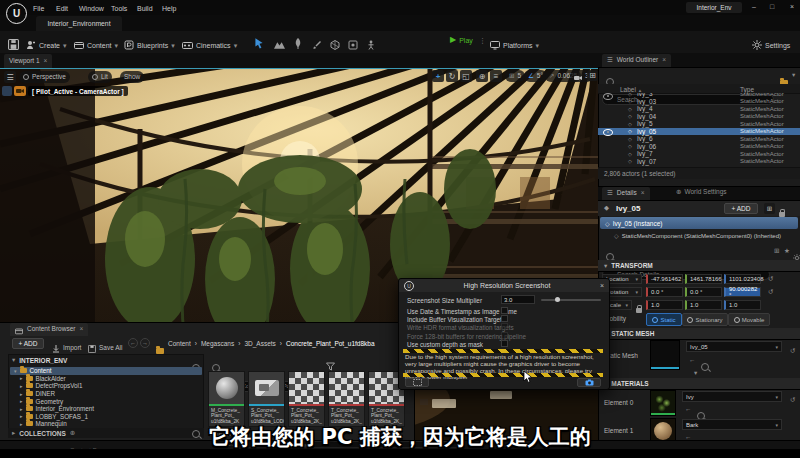 The width and height of the screenshot is (800, 458). I want to click on add-component-button: + ADD, so click(741, 208).